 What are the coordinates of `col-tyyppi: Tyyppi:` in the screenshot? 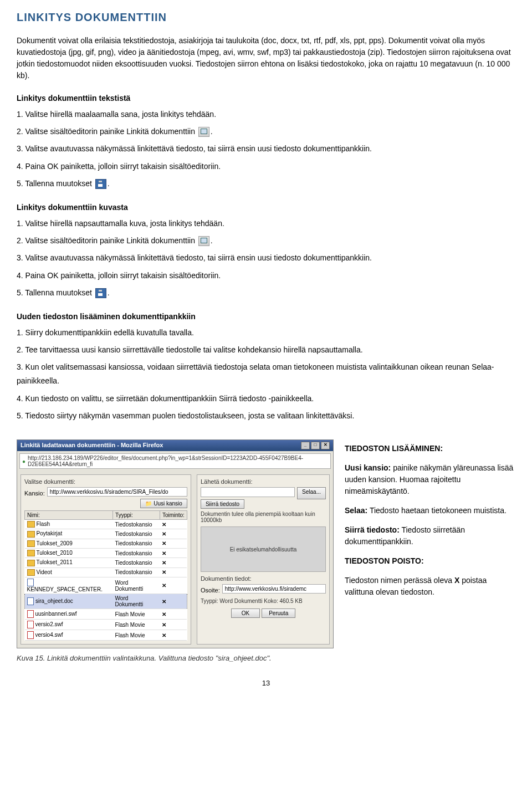 It's located at (136, 515).